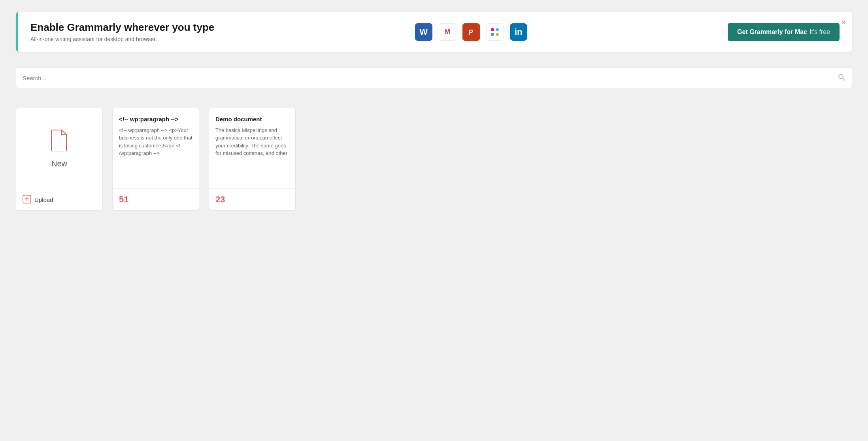 The width and height of the screenshot is (868, 441). Describe the element at coordinates (252, 149) in the screenshot. I see `doc-card-2-body: Demo document The basics Mispellings and…` at that location.